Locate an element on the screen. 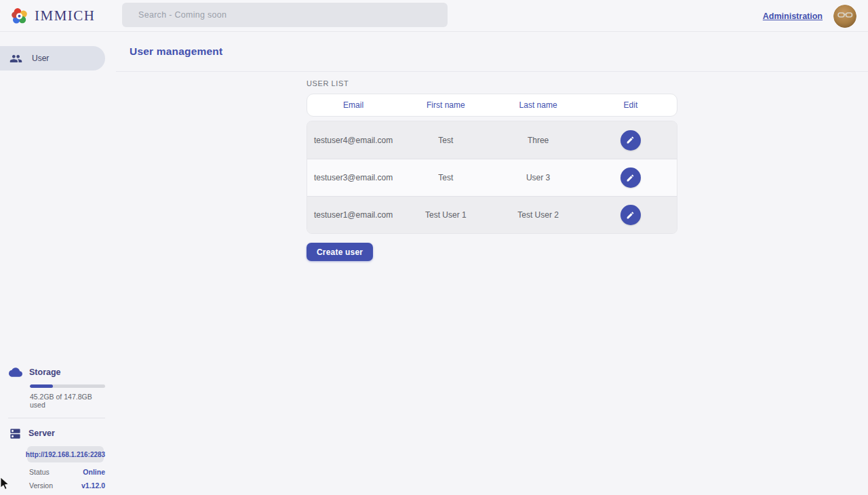 The height and width of the screenshot is (495, 868). server-icon is located at coordinates (15, 434).